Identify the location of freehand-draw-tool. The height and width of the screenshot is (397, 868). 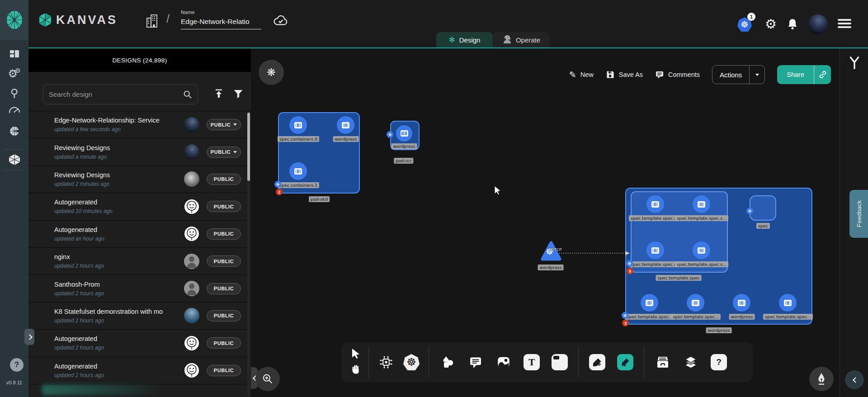
(625, 362).